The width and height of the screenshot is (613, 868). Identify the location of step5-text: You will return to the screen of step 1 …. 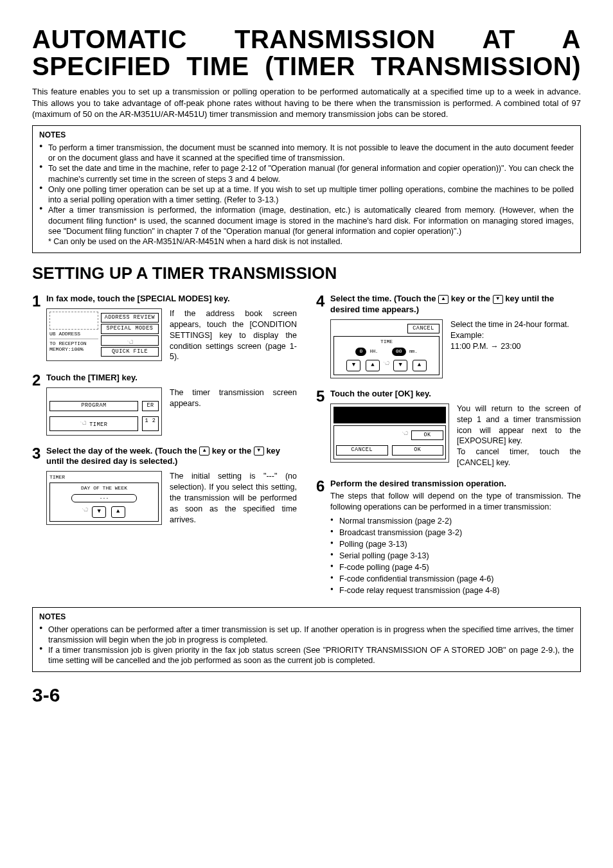
(519, 436).